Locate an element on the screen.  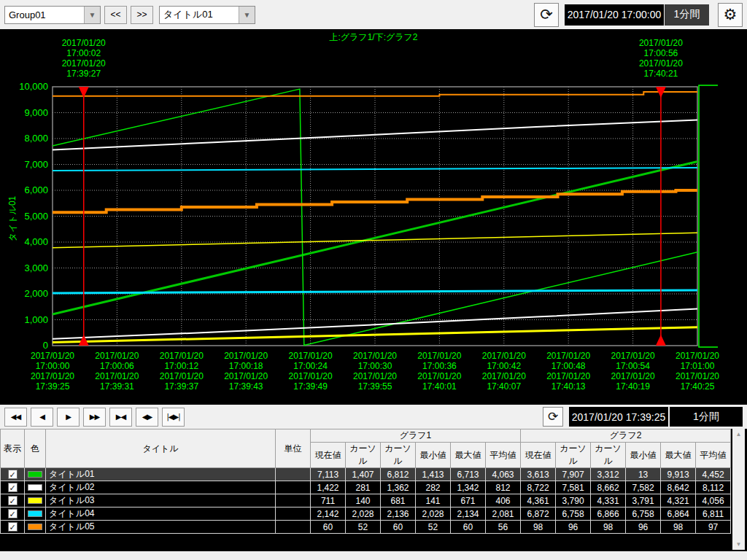
title-select-value: タイトル01 is located at coordinates (199, 15).